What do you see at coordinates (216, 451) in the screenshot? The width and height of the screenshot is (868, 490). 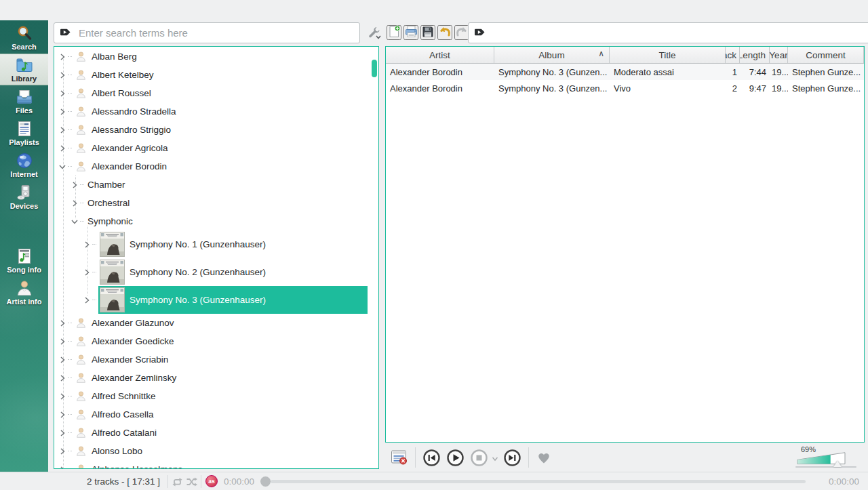 I see `tree-item: Alonso Lobo` at bounding box center [216, 451].